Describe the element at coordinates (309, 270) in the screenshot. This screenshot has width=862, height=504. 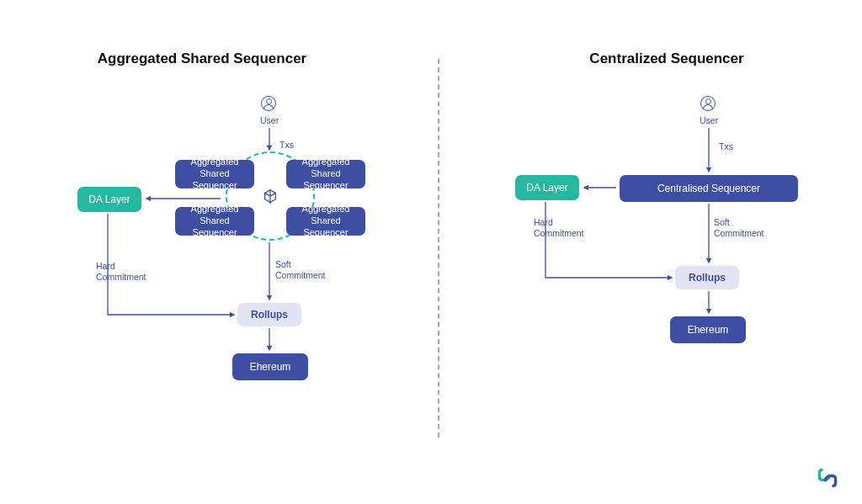
I see `soft-commitment-label: Soft Commitment` at that location.